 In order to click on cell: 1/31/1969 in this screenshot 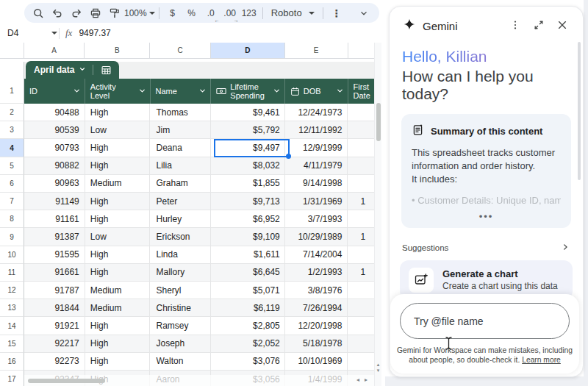, I will do `click(317, 201)`.